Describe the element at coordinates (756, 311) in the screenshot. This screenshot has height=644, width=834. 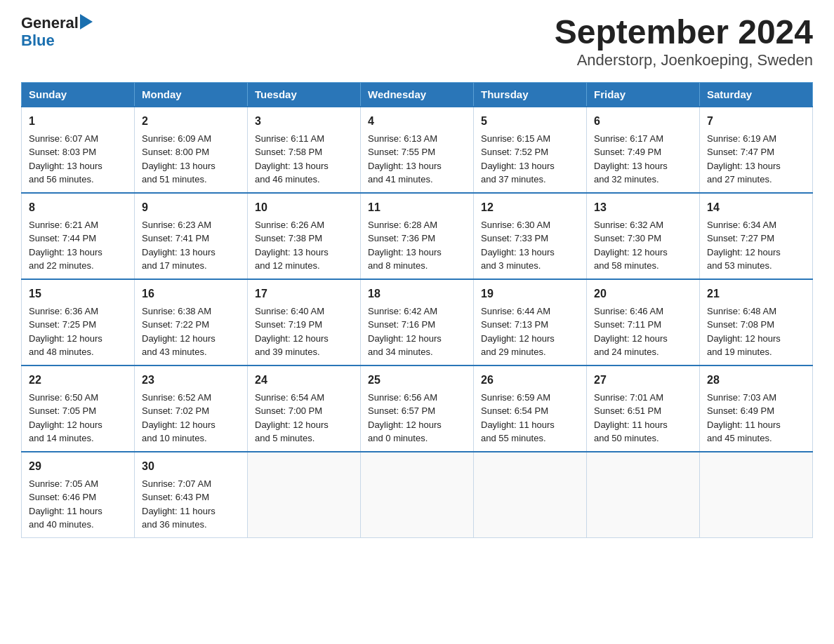
I see `sunrise-time: Sunrise: 6:48 AM` at that location.